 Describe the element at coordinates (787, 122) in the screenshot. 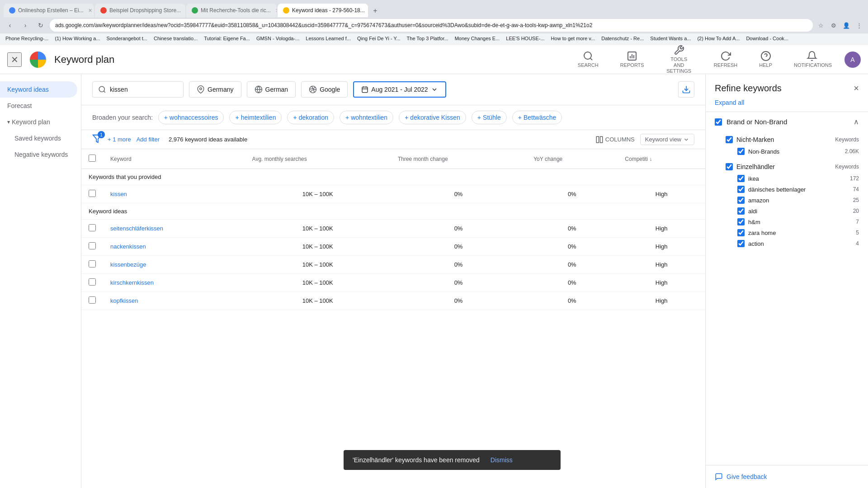

I see `section-header-brand: Brand or Non-Brand ∧` at that location.